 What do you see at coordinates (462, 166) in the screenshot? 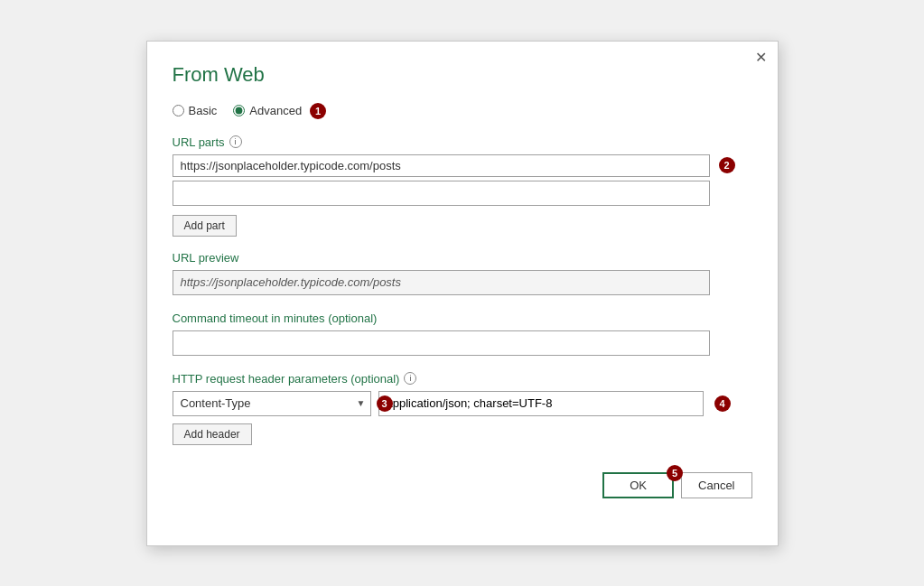
I see `url-input-row-1: 2` at bounding box center [462, 166].